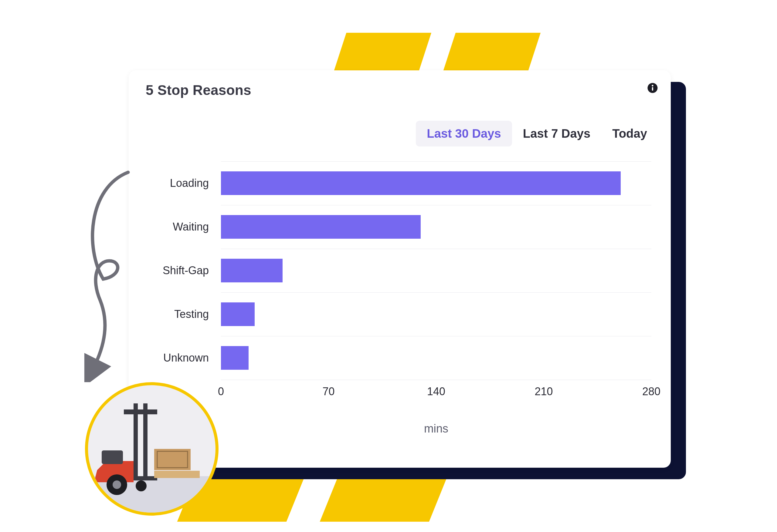 The height and width of the screenshot is (532, 777). Describe the element at coordinates (235, 358) in the screenshot. I see `bar-unknown` at that location.